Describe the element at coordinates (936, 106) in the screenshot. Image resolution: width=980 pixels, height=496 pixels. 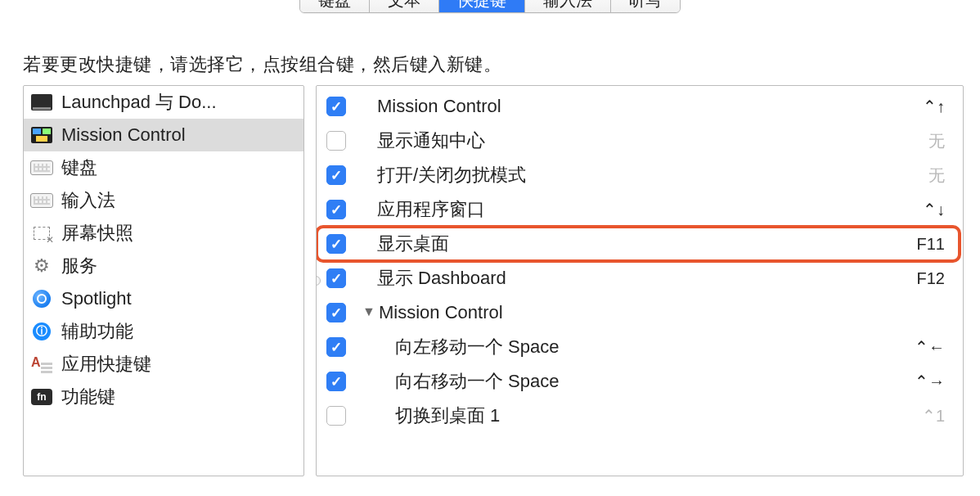
I see `shortcut-accelerator: ⌃↑` at that location.